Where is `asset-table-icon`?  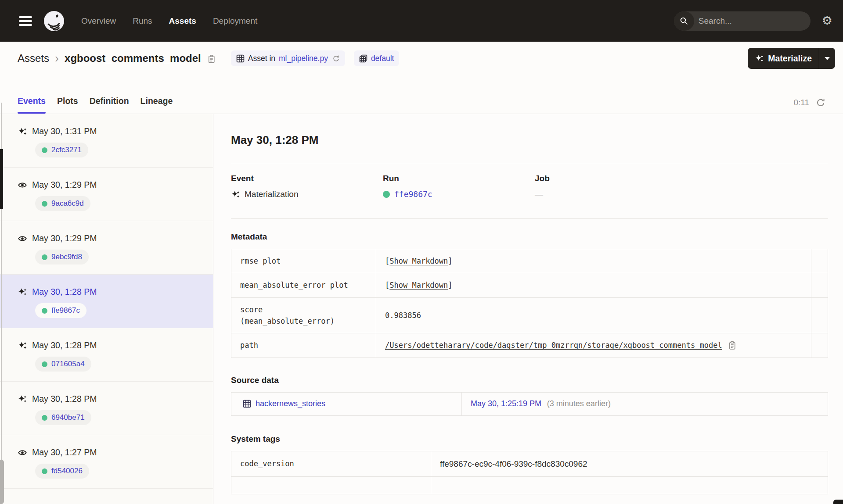
asset-table-icon is located at coordinates (247, 404).